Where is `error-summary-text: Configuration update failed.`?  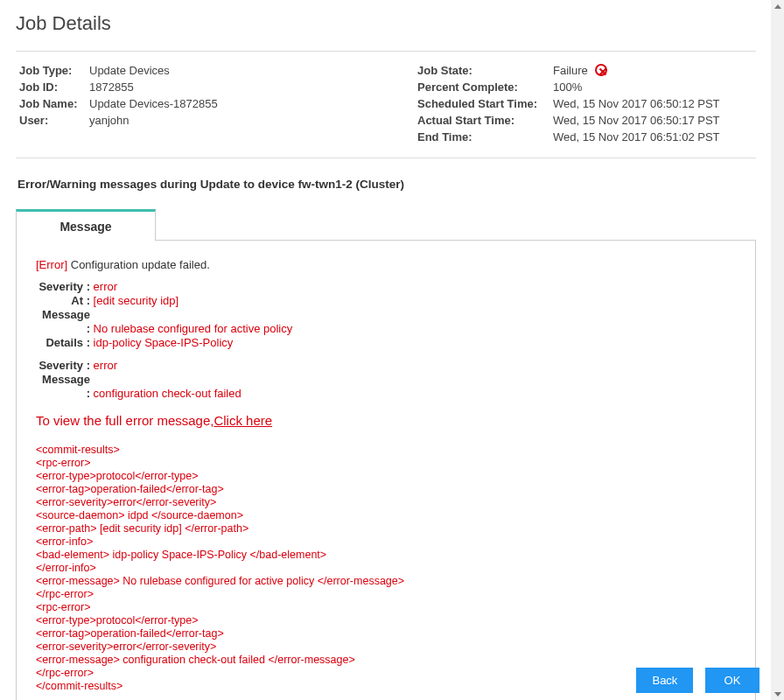
error-summary-text: Configuration update failed. is located at coordinates (138, 264).